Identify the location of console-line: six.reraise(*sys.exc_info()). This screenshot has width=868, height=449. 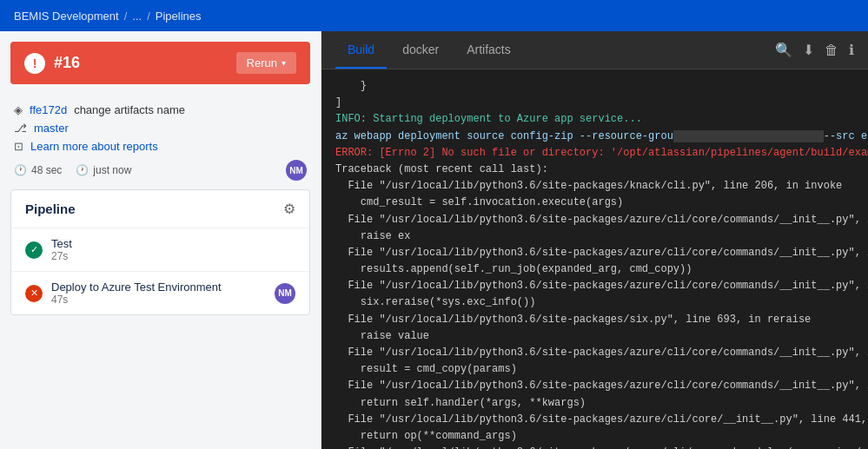
(594, 302).